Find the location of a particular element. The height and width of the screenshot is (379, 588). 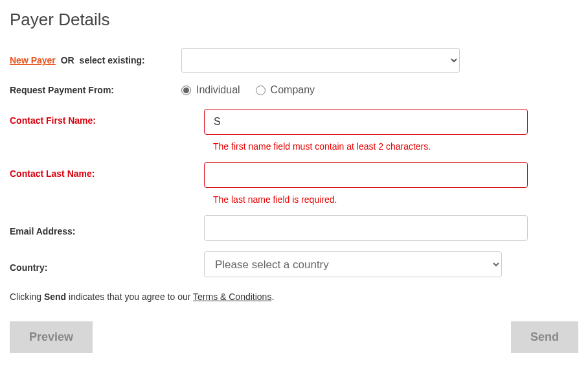

page-title: Payer Details is located at coordinates (294, 19).